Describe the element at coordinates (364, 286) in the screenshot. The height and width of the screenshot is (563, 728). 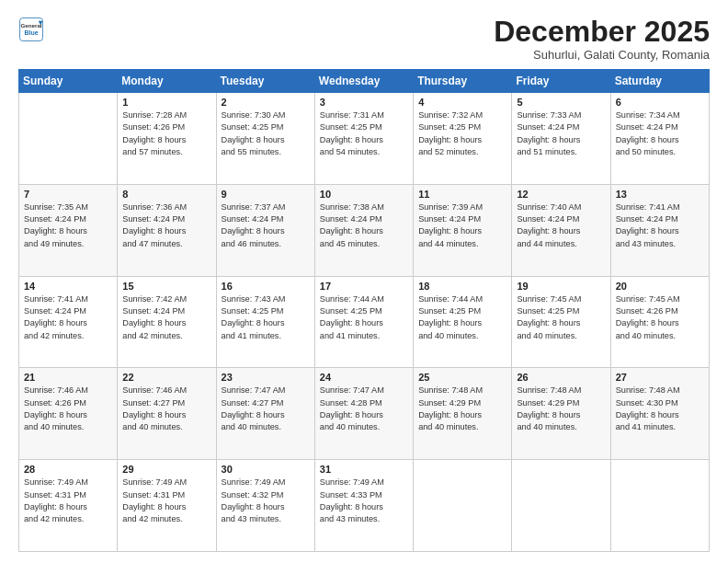
I see `day-number: 17` at that location.